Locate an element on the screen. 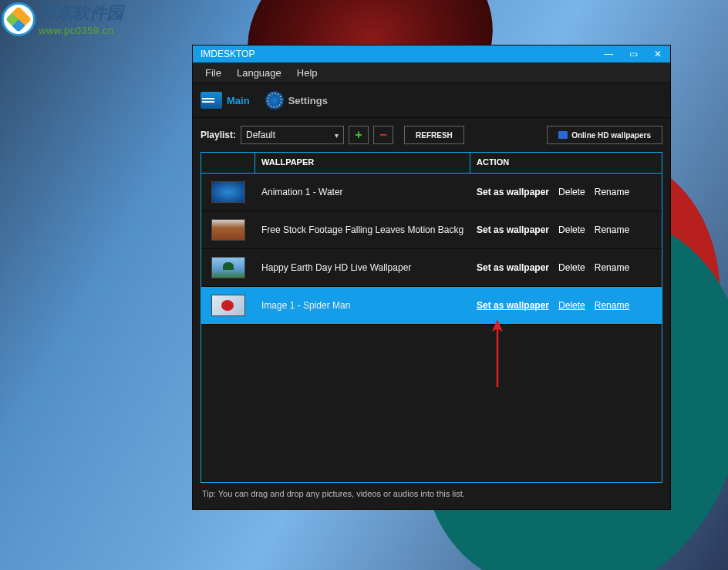 Image resolution: width=728 pixels, height=570 pixels. playlist-selected-value: Default is located at coordinates (261, 135).